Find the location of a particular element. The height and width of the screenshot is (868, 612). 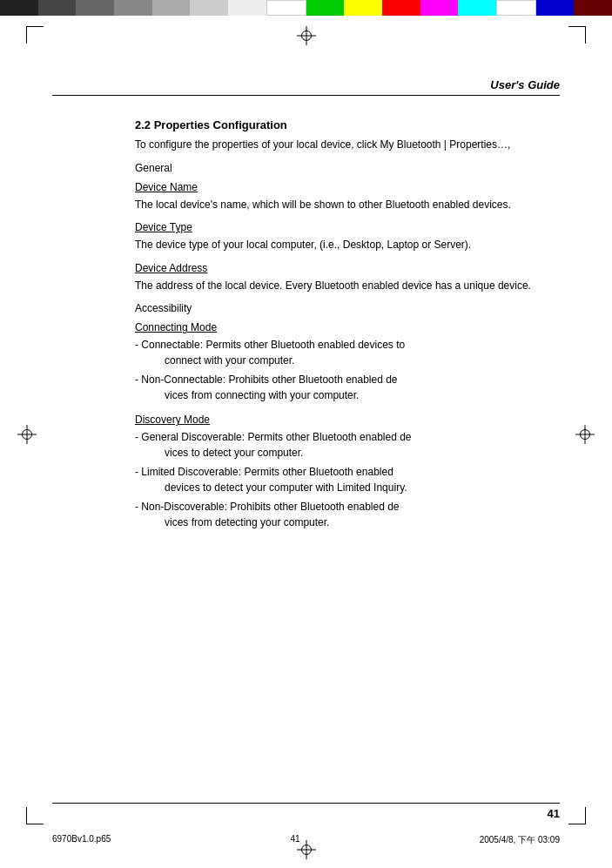

section-title: 2.2 Properties Configuration is located at coordinates (347, 125).